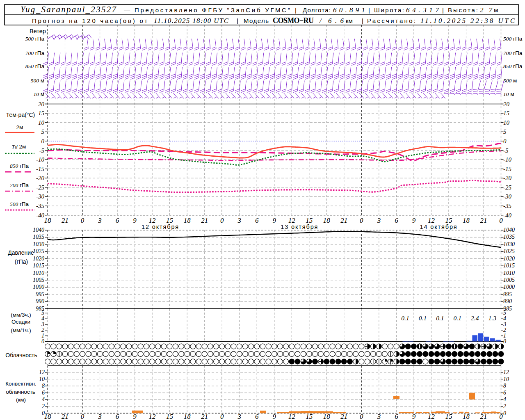 The image size is (525, 420). Describe the element at coordinates (39, 244) in the screenshot. I see `svg-text: 1030` at that location.